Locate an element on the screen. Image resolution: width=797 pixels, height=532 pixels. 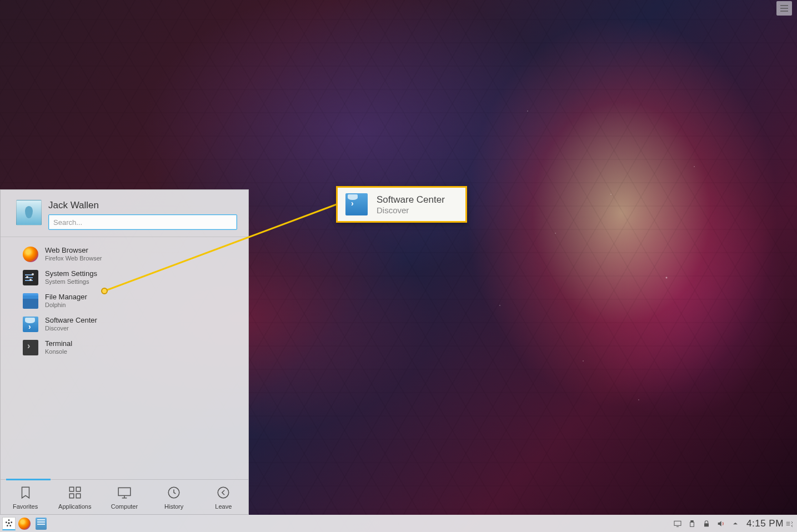
start-button is located at coordinates (9, 524).